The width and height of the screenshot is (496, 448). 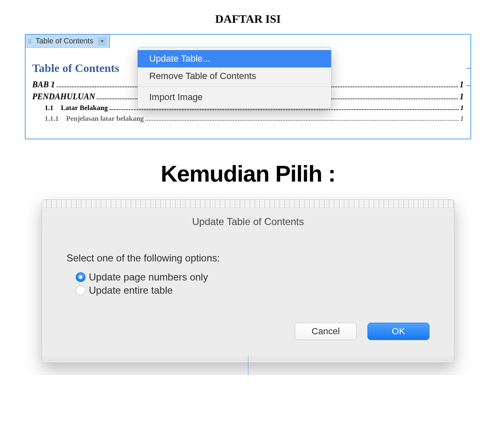 What do you see at coordinates (253, 277) in the screenshot?
I see `radio-option-page-numbers: Update page numbers only` at bounding box center [253, 277].